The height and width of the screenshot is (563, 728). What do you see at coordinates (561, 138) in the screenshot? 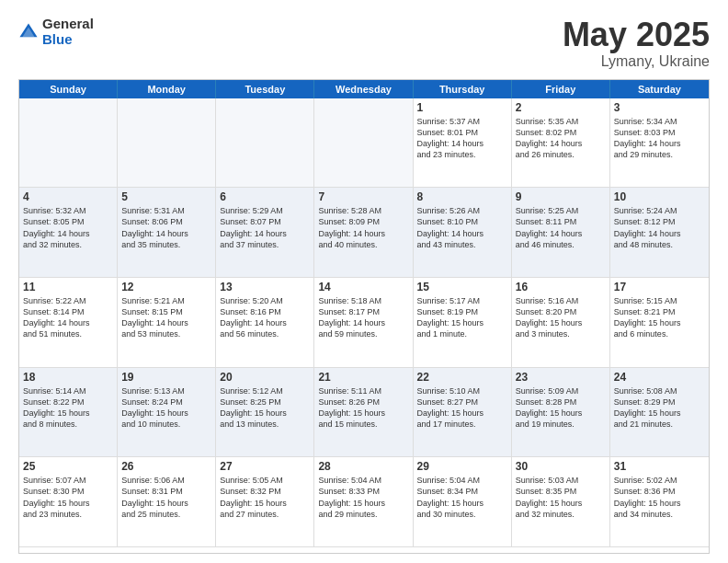
I see `cell-info: Sunrise: 5:35 AM Sunset: 8:02 PM Dayligh…` at bounding box center [561, 138].